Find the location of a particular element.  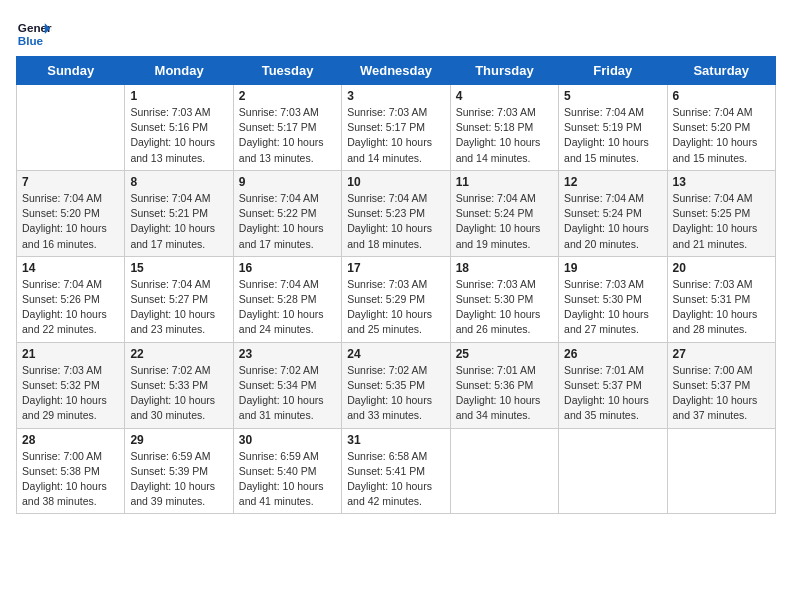

calendar-week-row: 28Sunrise: 7:00 AM Sunset: 5:38 PM Dayli… is located at coordinates (396, 471).